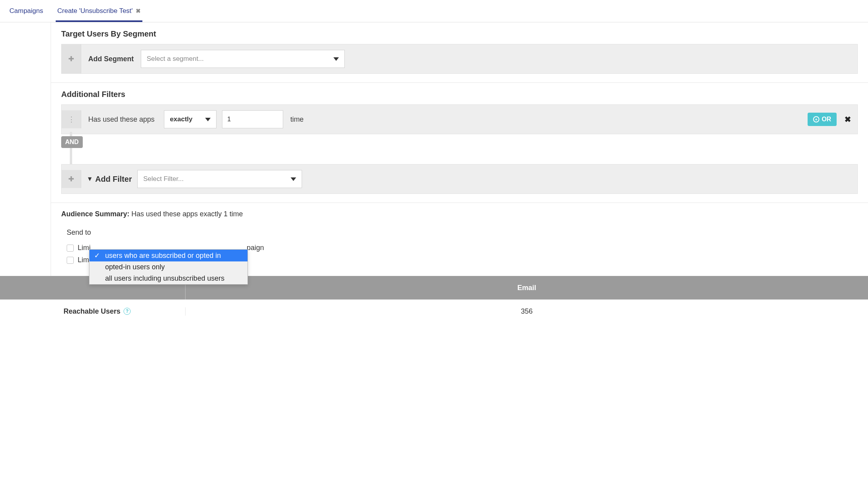  Describe the element at coordinates (111, 59) in the screenshot. I see `add-segment-label: Add Segment` at that location.